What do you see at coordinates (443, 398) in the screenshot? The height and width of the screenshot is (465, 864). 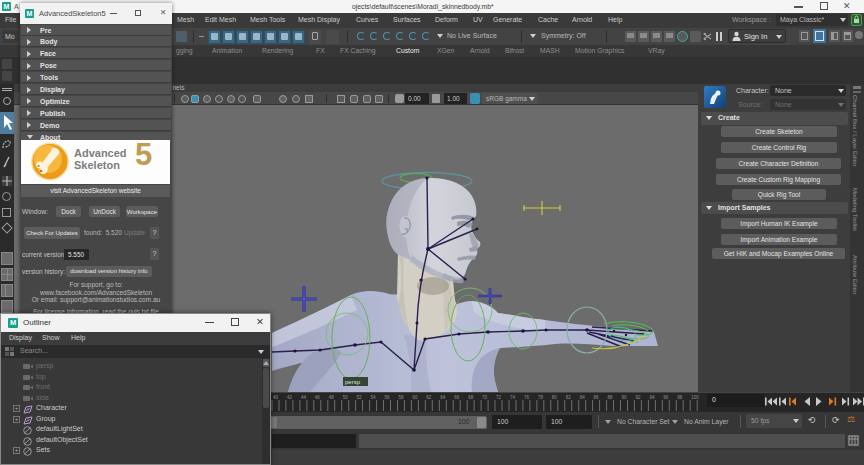 I see `svg-text: 64` at bounding box center [443, 398].